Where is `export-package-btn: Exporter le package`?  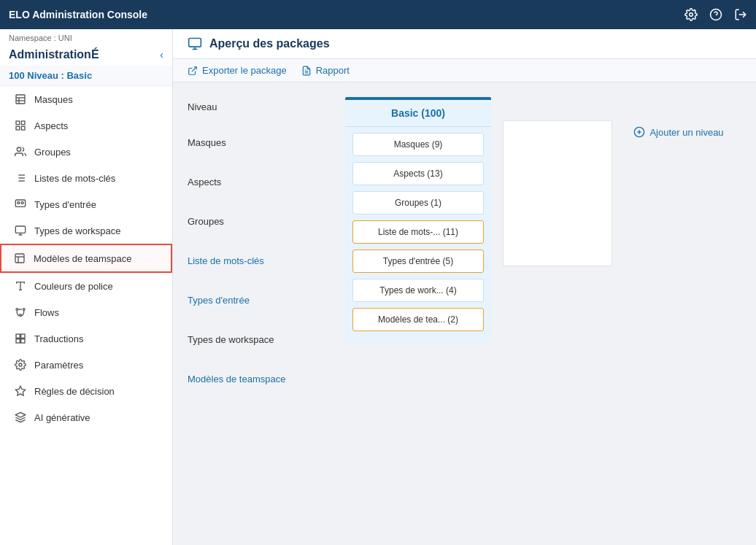
export-package-btn: Exporter le package is located at coordinates (237, 70).